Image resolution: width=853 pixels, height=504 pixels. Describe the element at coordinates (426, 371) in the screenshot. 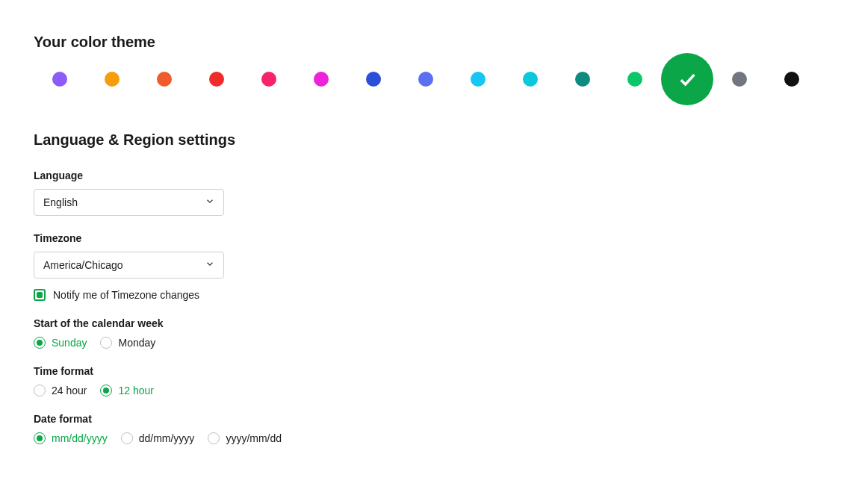

I see `time-format-label: Time format` at that location.